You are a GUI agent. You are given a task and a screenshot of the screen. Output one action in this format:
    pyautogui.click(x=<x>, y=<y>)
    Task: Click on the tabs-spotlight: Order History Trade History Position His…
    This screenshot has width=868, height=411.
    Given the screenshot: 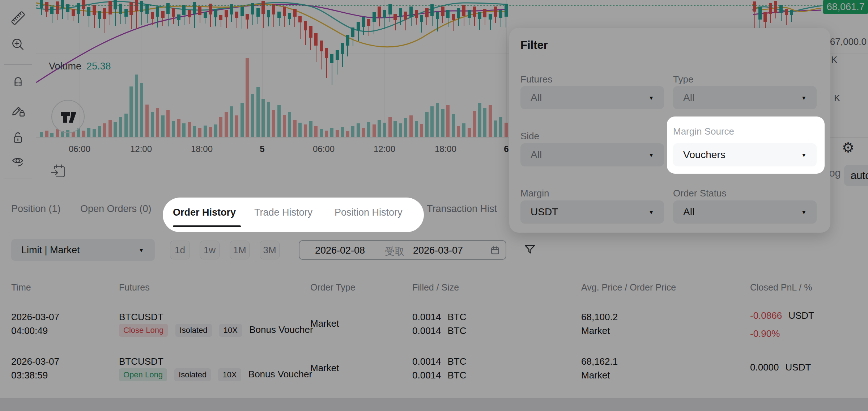 What is the action you would take?
    pyautogui.click(x=293, y=215)
    